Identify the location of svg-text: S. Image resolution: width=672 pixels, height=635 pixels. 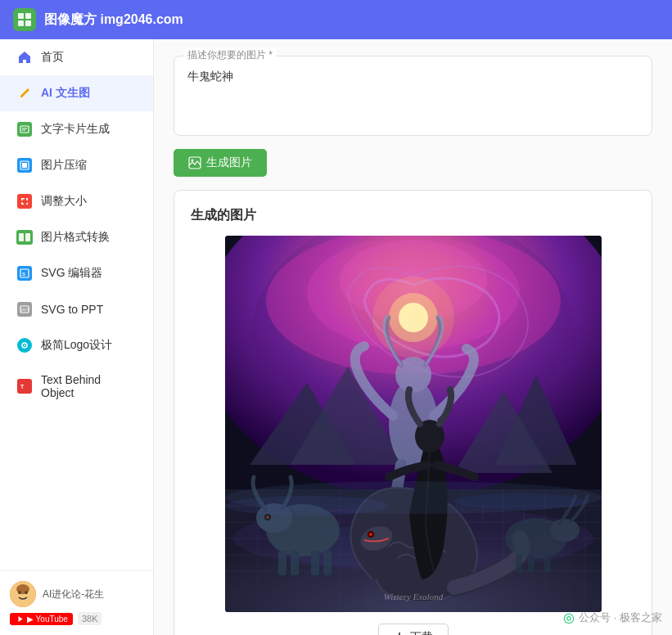
(24, 274).